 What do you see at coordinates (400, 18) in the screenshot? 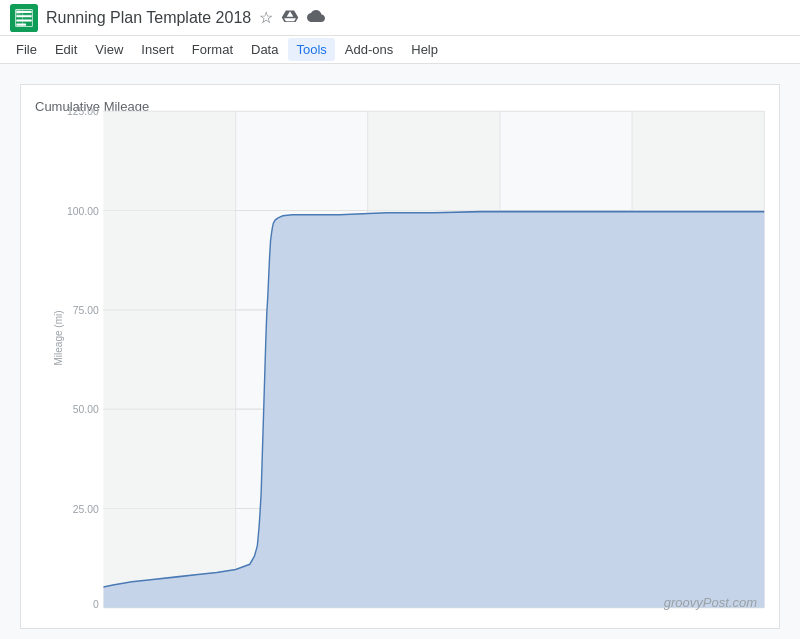
I see `title-bar: Running Plan Template 2018 ☆` at bounding box center [400, 18].